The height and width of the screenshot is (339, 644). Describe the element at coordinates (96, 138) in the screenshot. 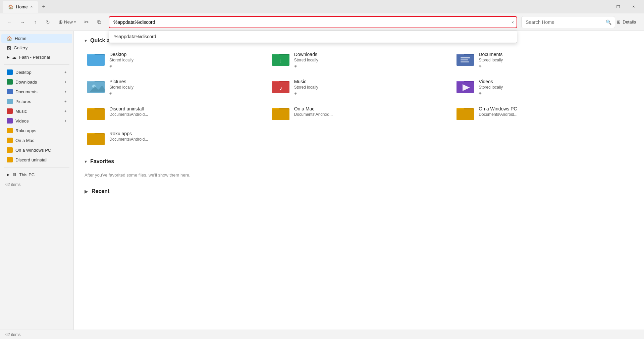

I see `roku-apps-folder-large-icon` at that location.